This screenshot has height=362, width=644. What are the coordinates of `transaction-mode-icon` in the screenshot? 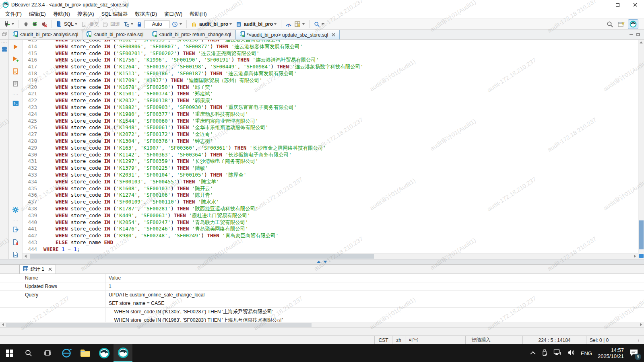 It's located at (126, 24).